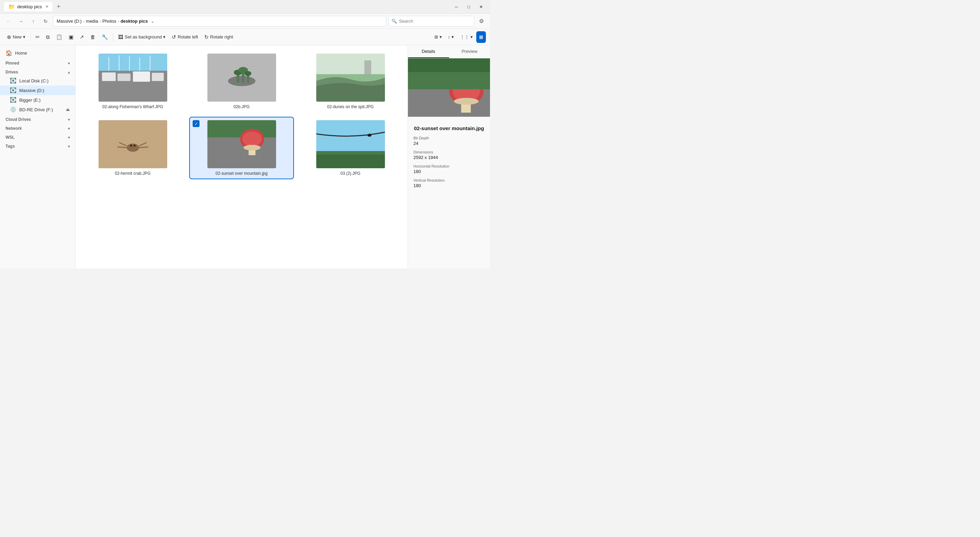  What do you see at coordinates (242, 115) in the screenshot?
I see `file-grid: 02-along Fisherman's Wharf.JPG` at bounding box center [242, 115].